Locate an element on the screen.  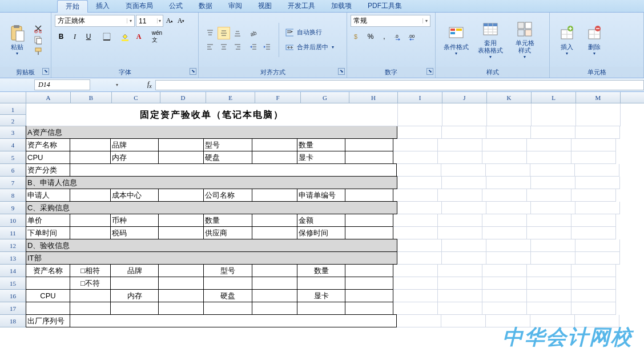
cell-B18 is located at coordinates (233, 321).